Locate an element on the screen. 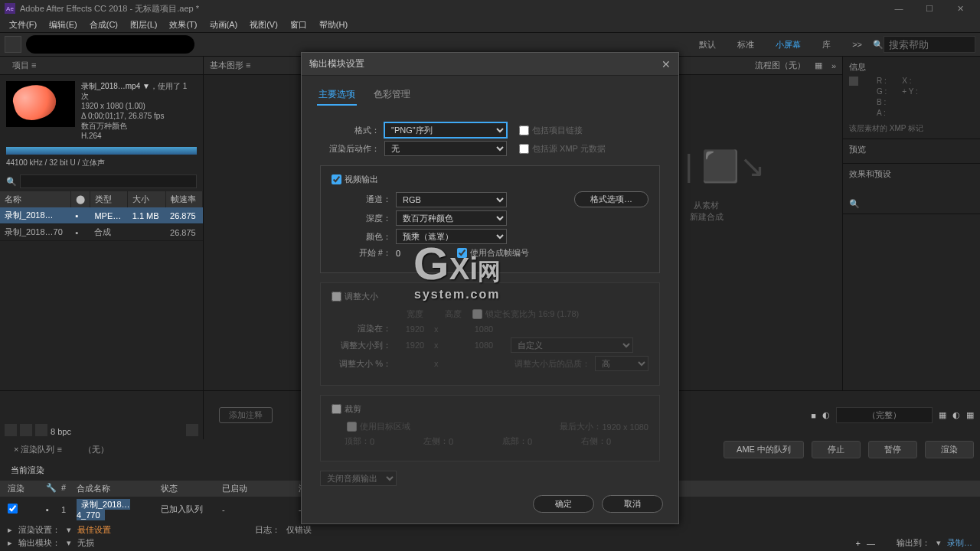 Image resolution: width=980 pixels, height=551 pixels. trash-icon is located at coordinates (192, 430).